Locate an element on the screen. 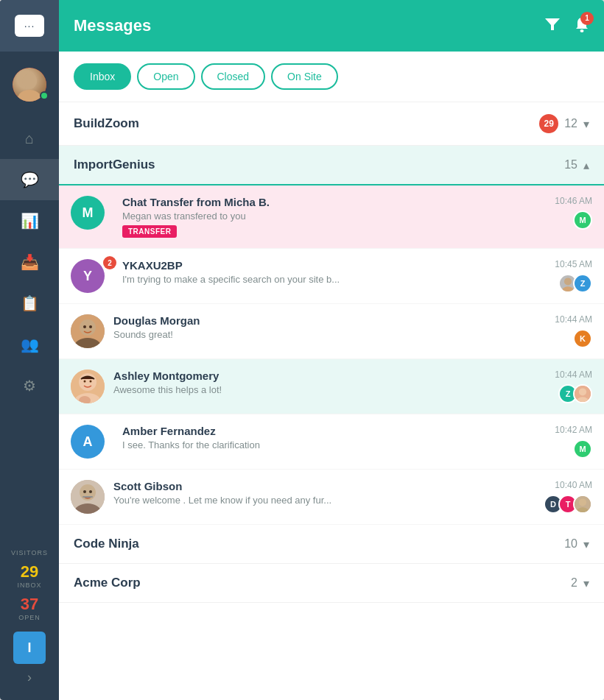  open-stat: 37 OPEN is located at coordinates (29, 608).